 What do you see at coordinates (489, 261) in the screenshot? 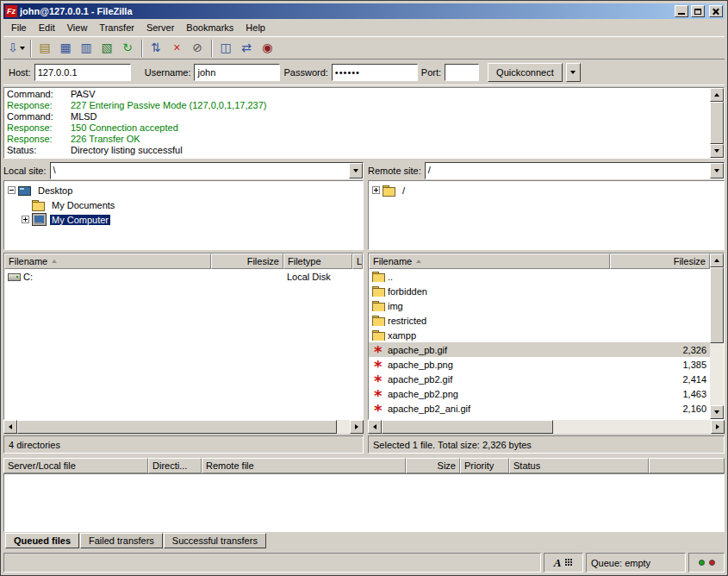
I see `remote-column-filename: Filename` at bounding box center [489, 261].